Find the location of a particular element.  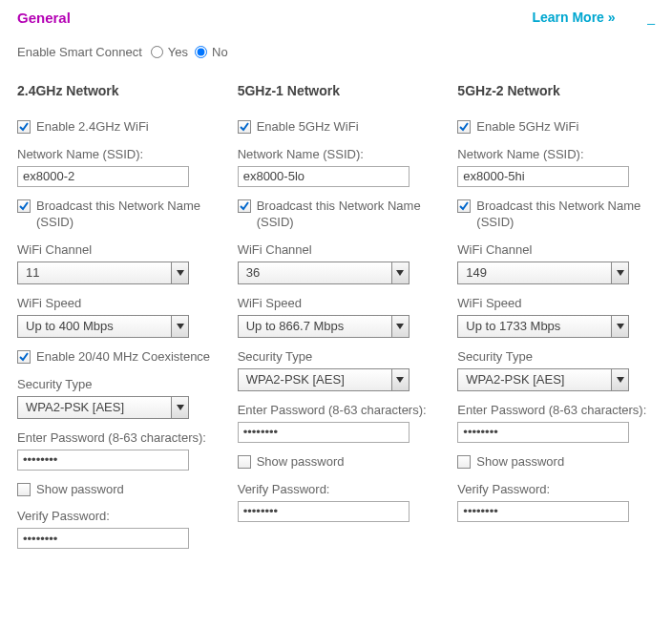

channel-5b-value: 149 is located at coordinates (535, 273).